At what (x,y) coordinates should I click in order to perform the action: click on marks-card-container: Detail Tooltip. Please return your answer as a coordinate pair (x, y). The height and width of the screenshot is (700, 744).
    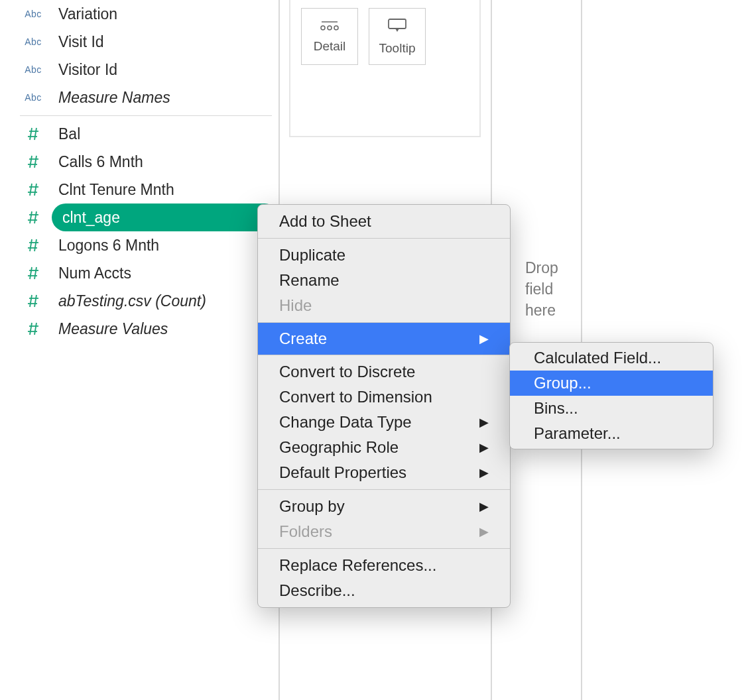
    Looking at the image, I should click on (385, 69).